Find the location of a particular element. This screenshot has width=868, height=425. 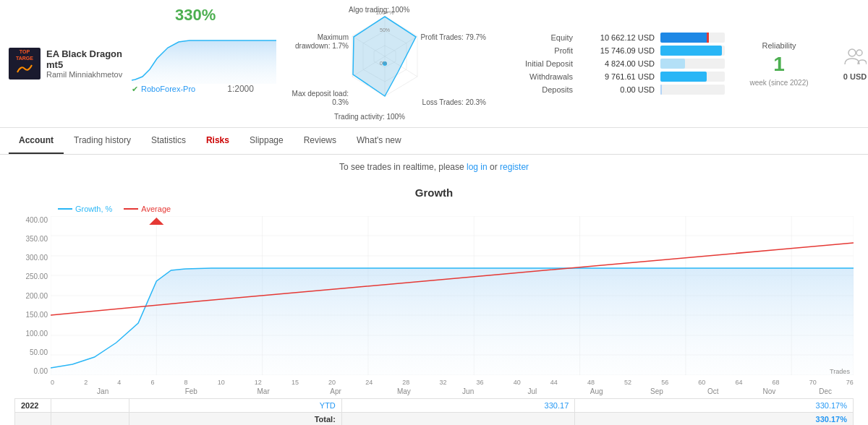

logo-area: TOP TARGE EA Black Dragon mt5 Ramil Minn… is located at coordinates (67, 64).